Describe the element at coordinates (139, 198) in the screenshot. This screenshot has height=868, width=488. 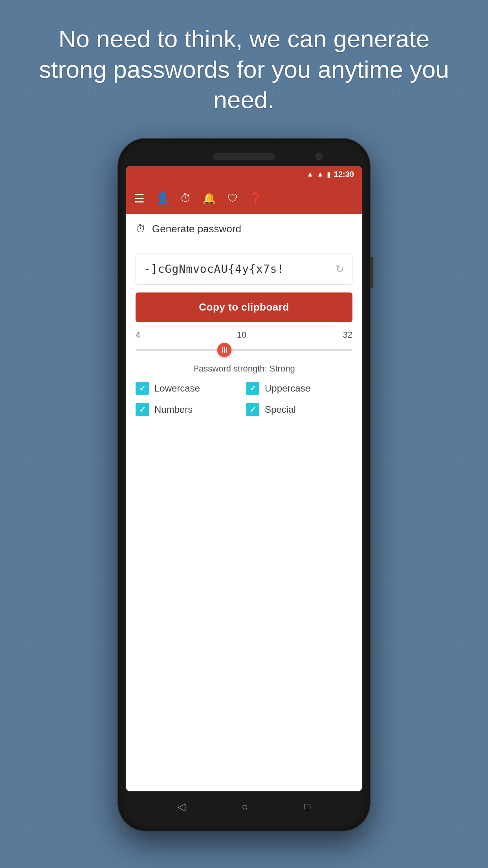
I see `menu-icon: ☰` at that location.